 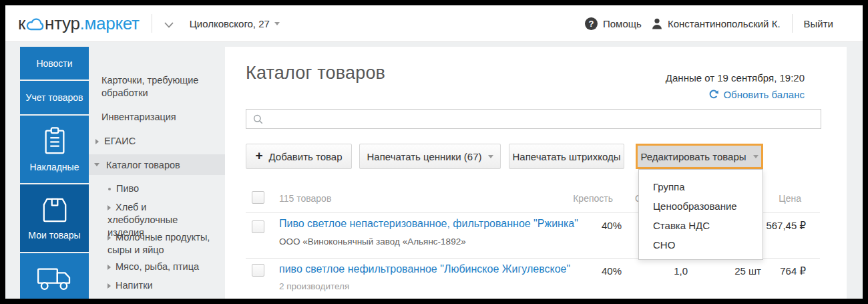 What do you see at coordinates (258, 119) in the screenshot?
I see `search-icon` at bounding box center [258, 119].